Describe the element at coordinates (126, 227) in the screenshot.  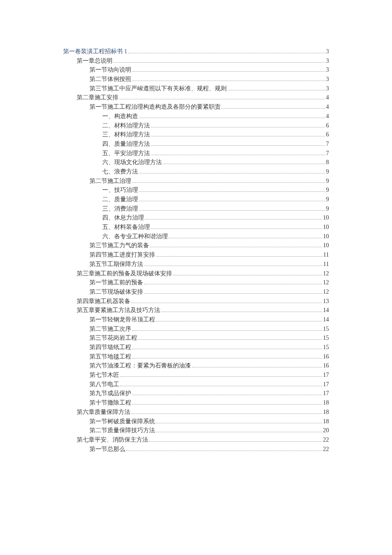
I see `toc-label: 五、材料装备治理` at that location.